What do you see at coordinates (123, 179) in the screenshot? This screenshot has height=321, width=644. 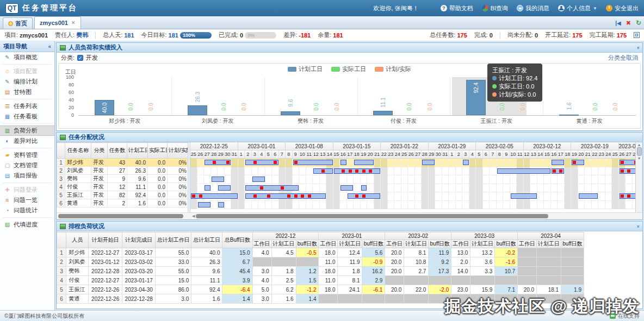 I see `table-row: 3樊韩开发99.60.00%` at bounding box center [123, 179].